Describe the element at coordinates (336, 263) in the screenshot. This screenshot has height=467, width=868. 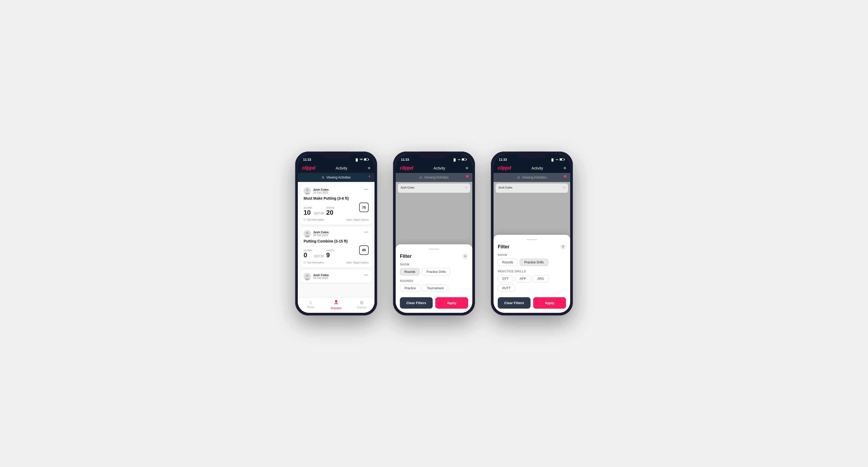
I see `card-footer-2: ⓘ Test Information Data: Clippd Capture` at that location.